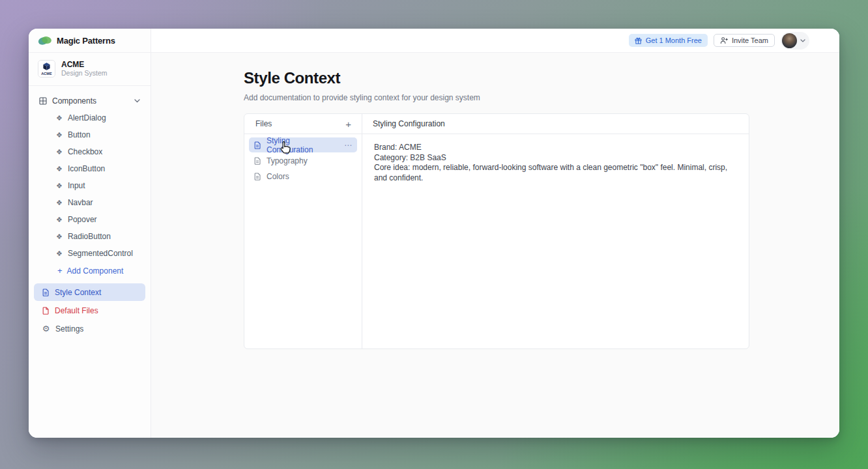 The height and width of the screenshot is (469, 868). What do you see at coordinates (80, 135) in the screenshot?
I see `component-label: Button` at bounding box center [80, 135].